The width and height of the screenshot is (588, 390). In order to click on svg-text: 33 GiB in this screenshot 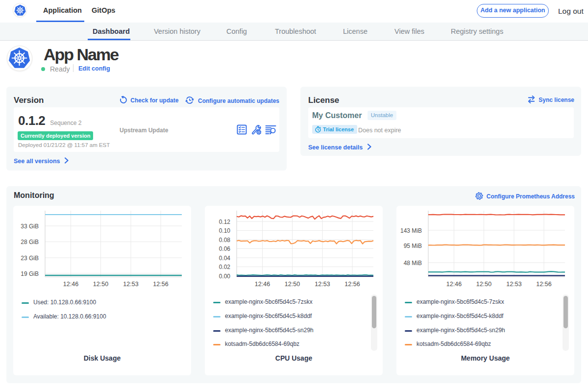, I will do `click(29, 226)`.